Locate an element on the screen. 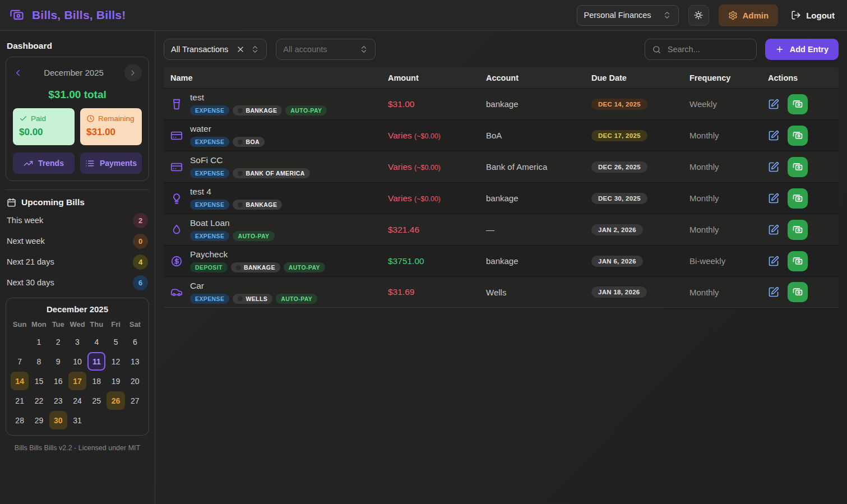  count-badge: 4 is located at coordinates (140, 262).